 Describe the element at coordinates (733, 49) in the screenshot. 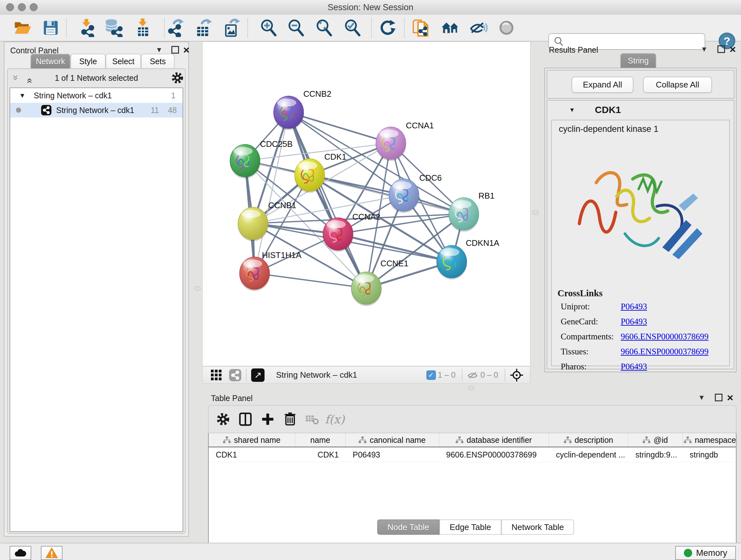

I see `results-panel-close-icon: ×` at that location.